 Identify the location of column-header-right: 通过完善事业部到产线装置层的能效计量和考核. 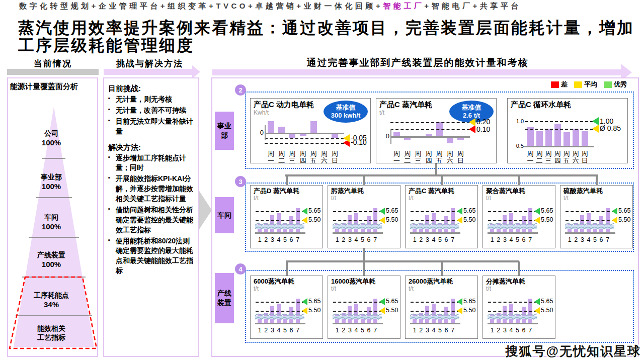
(418, 63).